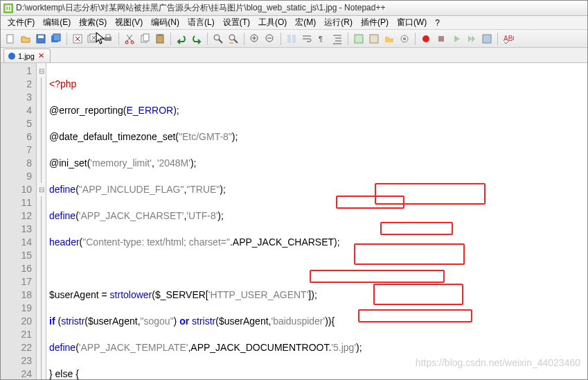  I want to click on save-icon, so click(41, 39).